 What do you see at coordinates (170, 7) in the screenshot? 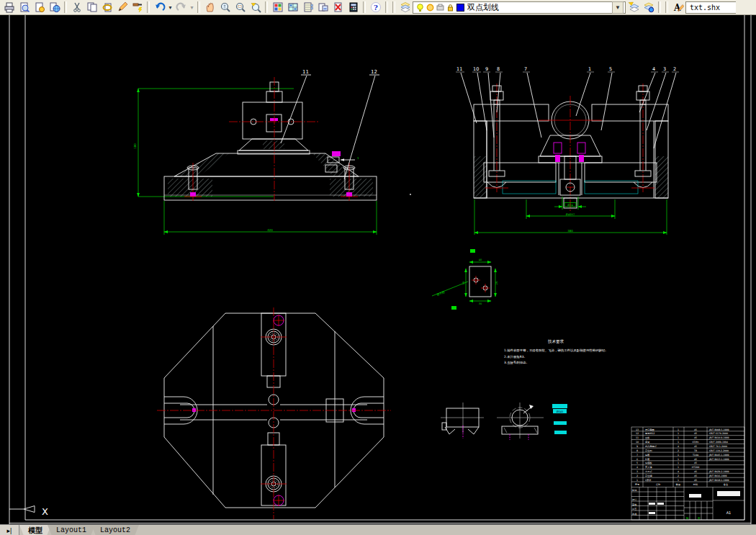
I see `undo-dropdown: ▾` at bounding box center [170, 7].